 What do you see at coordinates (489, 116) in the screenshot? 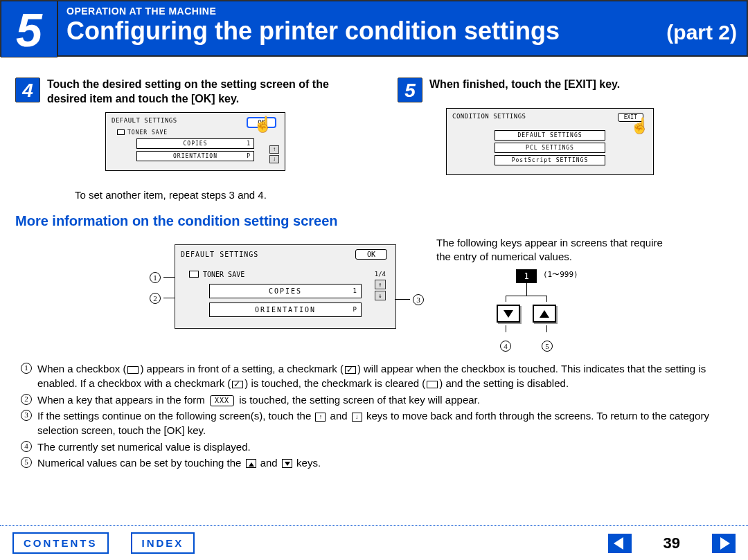
I see `mini5-title: CONDITION SETTINGS` at bounding box center [489, 116].